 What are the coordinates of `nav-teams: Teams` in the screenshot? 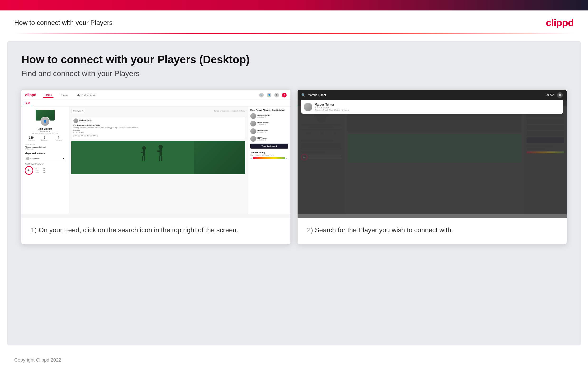 It's located at (64, 95).